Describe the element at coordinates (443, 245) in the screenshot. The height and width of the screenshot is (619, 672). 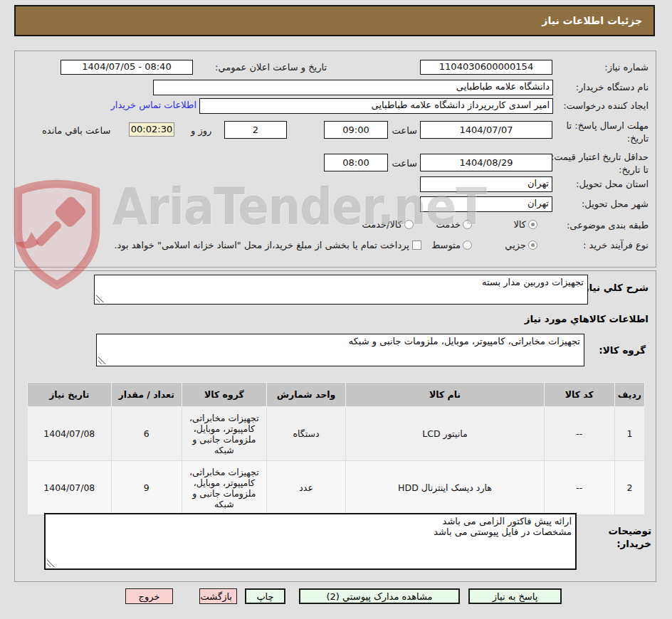
I see `radio-medium-label: متوسط` at that location.